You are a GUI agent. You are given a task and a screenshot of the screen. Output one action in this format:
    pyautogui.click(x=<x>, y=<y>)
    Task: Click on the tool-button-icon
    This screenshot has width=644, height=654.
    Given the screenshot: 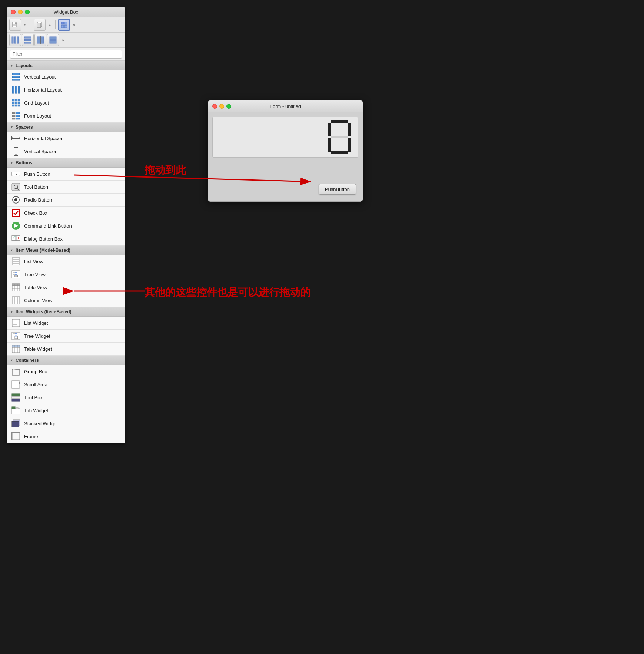 What is the action you would take?
    pyautogui.click(x=16, y=187)
    